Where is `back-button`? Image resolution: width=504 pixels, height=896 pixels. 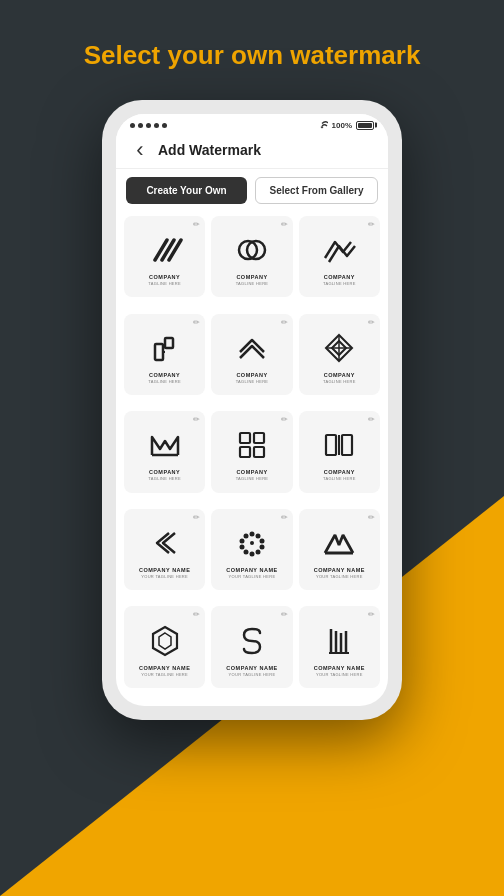
back-button is located at coordinates (140, 150).